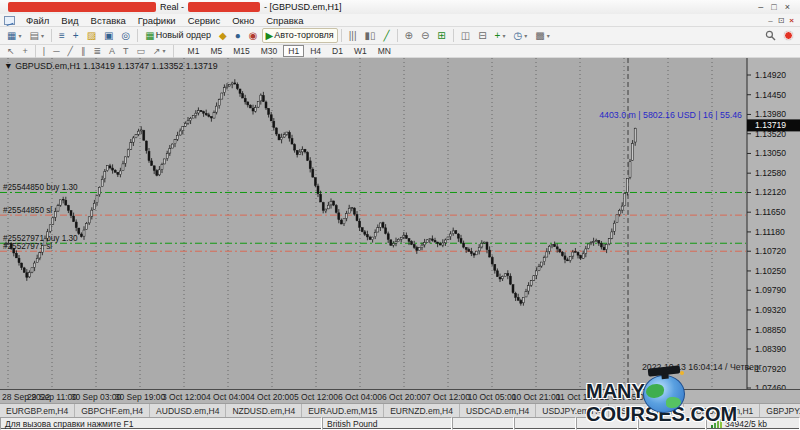  I want to click on tile-windows-button: ⊞, so click(441, 36).